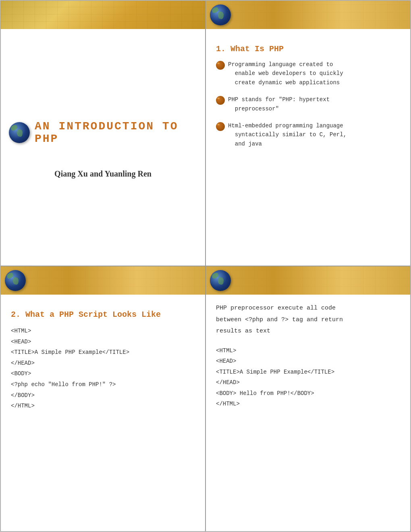 The height and width of the screenshot is (532, 411). I want to click on slide3-code: <HTML> <HEAD> <TITLE>A Simple PHP Exampl…, so click(103, 368).